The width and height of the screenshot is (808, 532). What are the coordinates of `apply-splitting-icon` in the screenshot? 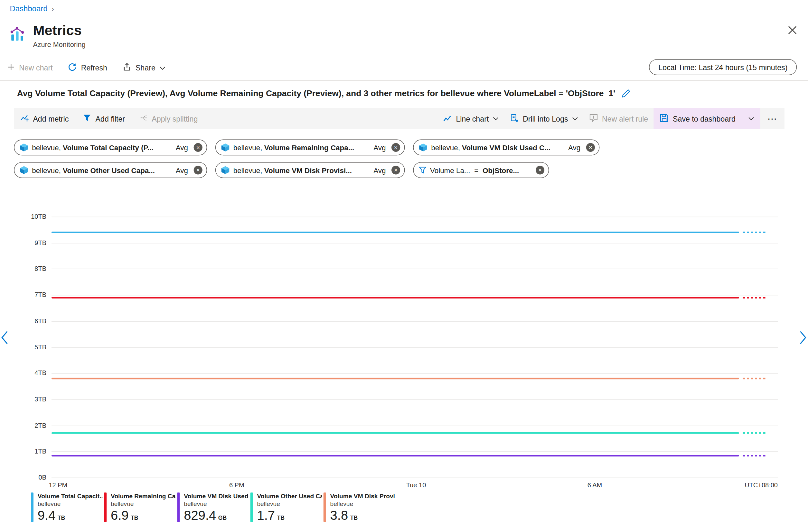 It's located at (144, 119).